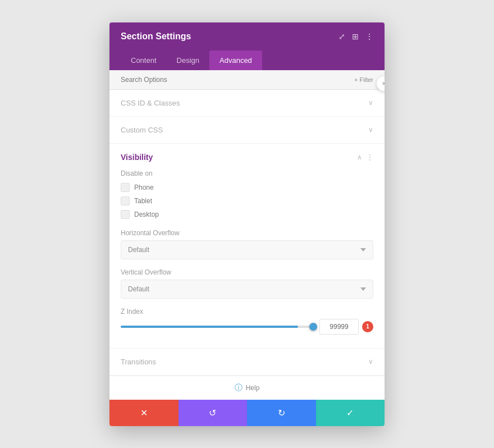  What do you see at coordinates (247, 321) in the screenshot?
I see `z-index-section: Z Index 1` at bounding box center [247, 321].